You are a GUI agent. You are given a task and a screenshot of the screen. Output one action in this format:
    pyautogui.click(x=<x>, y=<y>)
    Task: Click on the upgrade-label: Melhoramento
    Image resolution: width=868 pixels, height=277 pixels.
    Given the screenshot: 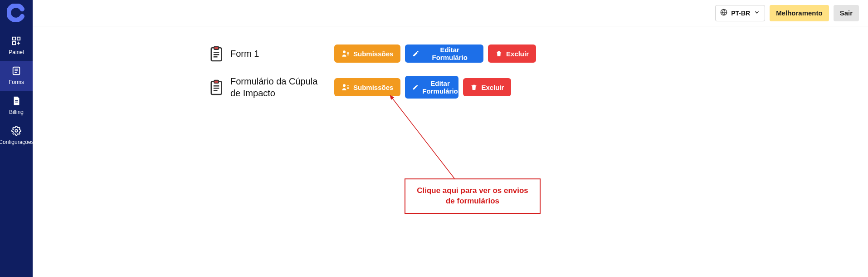 What is the action you would take?
    pyautogui.click(x=799, y=13)
    